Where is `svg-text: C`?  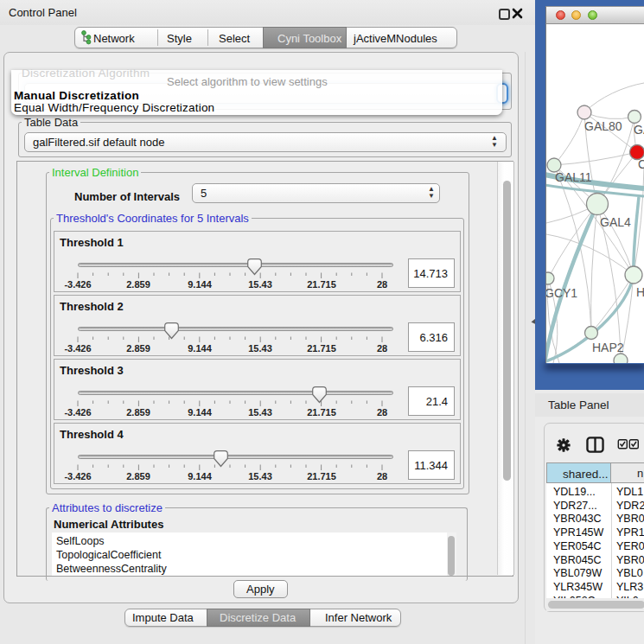
svg-text: C is located at coordinates (641, 164).